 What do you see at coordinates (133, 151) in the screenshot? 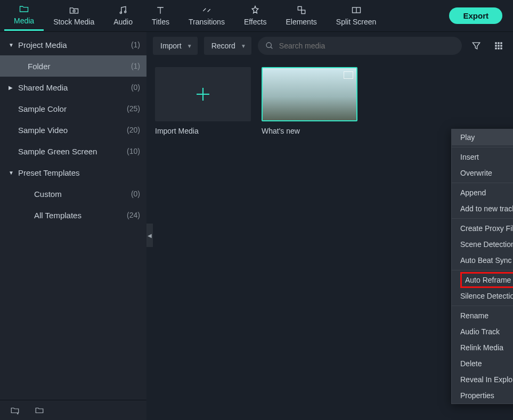
I see `tree-count: (10)` at bounding box center [133, 151].